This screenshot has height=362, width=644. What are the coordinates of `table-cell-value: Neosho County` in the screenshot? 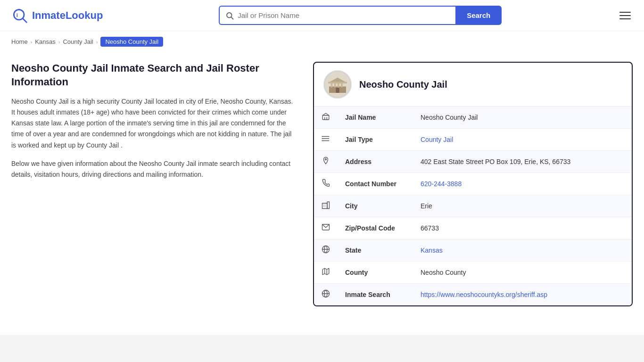 It's located at (522, 272).